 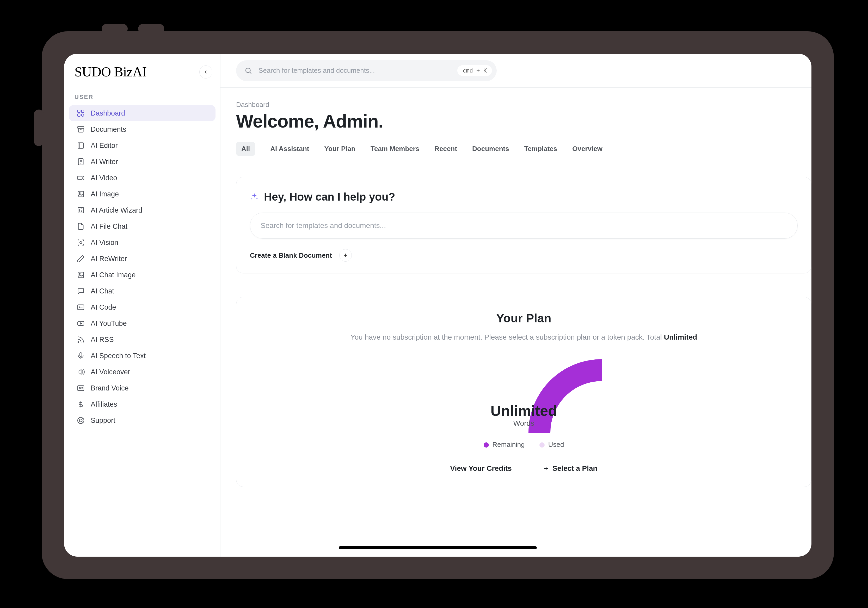 What do you see at coordinates (395, 149) in the screenshot?
I see `tab-team-members: Team Members` at bounding box center [395, 149].